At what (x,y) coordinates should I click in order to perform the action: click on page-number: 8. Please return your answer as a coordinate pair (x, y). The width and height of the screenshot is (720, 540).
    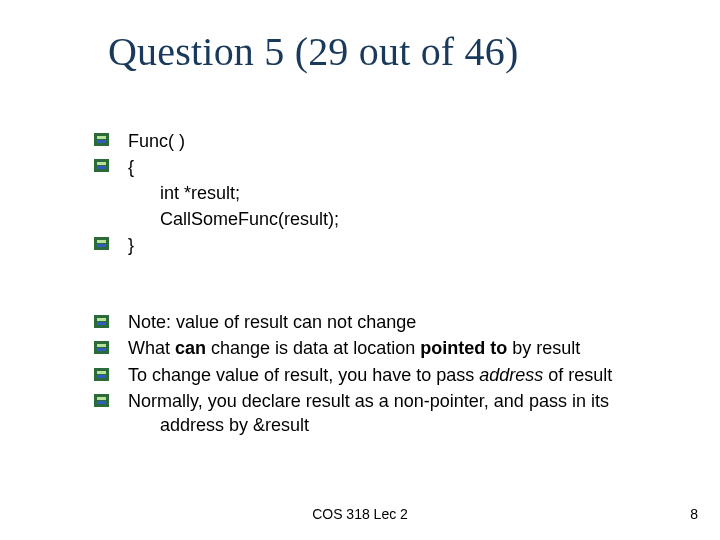
    Looking at the image, I should click on (694, 514).